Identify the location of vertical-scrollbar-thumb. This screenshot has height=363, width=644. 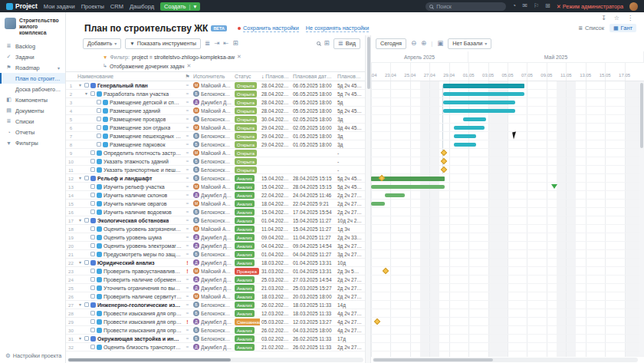
(369, 63).